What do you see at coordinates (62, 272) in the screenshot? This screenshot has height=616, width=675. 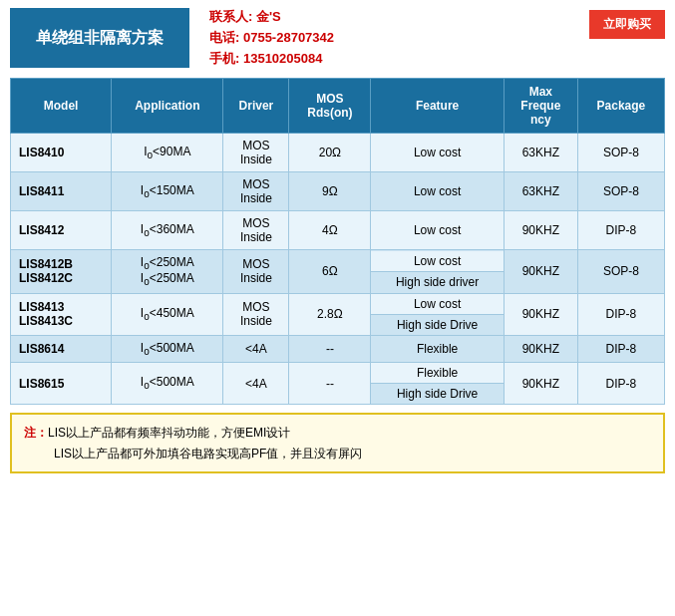 I see `cell-model: LIS8412BLIS8412C` at bounding box center [62, 272].